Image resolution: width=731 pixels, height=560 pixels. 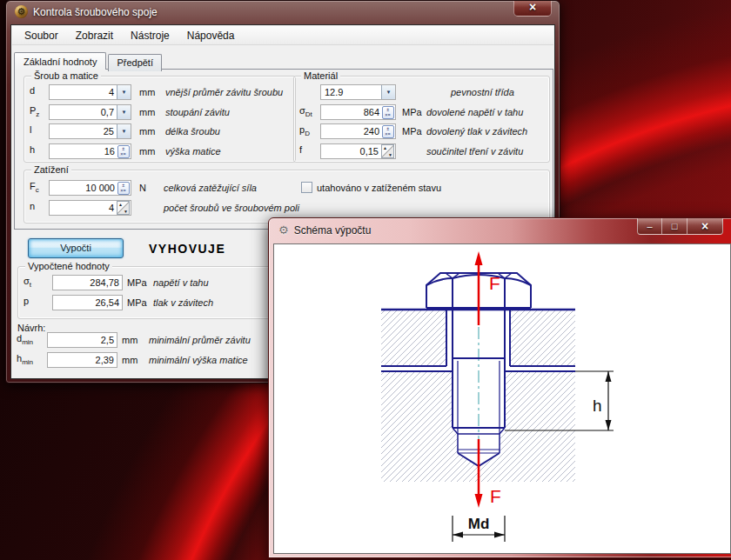 I want to click on menu-bar: Soubor Zobrazit Nástroje Nápověda, so click(x=283, y=36).